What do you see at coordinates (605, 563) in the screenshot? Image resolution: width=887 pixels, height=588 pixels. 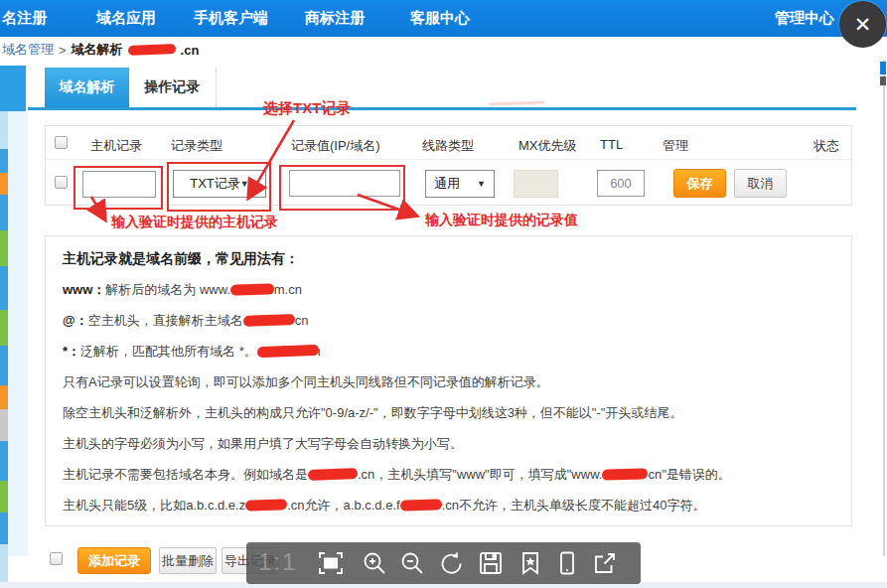 I see `share-icon` at bounding box center [605, 563].